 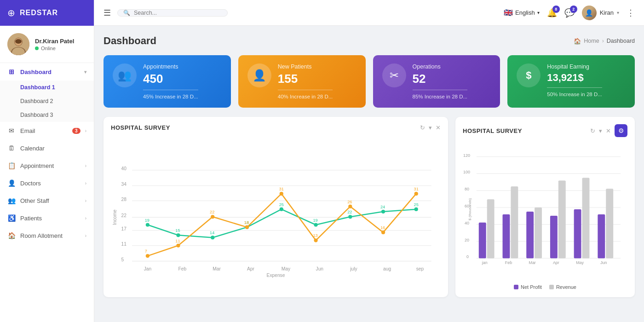 What do you see at coordinates (47, 201) in the screenshot?
I see `sidebar-item-other-staff: 👥 Other Staff ›` at bounding box center [47, 201].